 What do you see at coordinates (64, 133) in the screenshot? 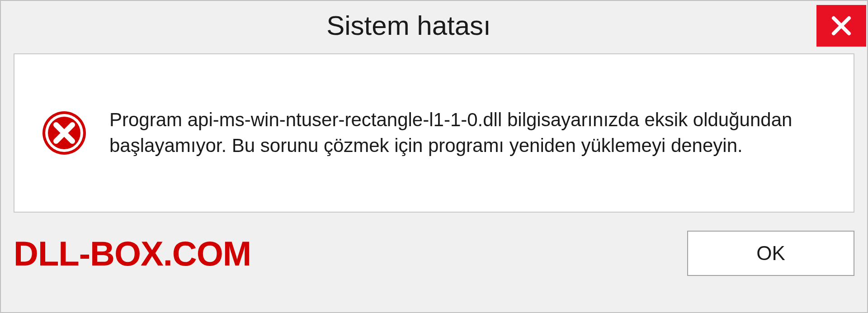
I see `error-icon` at bounding box center [64, 133].